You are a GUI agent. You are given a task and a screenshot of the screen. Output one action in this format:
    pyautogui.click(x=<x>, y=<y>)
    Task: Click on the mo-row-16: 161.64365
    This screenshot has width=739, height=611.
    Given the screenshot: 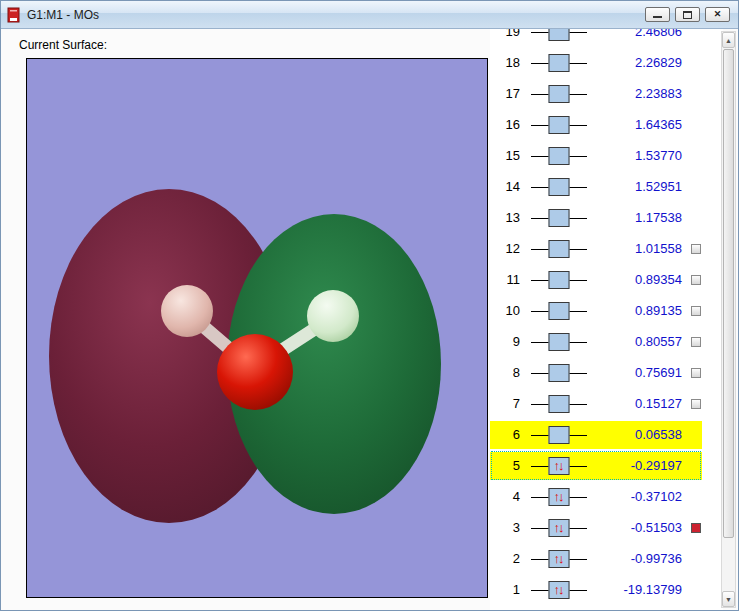 What is the action you would take?
    pyautogui.click(x=596, y=124)
    